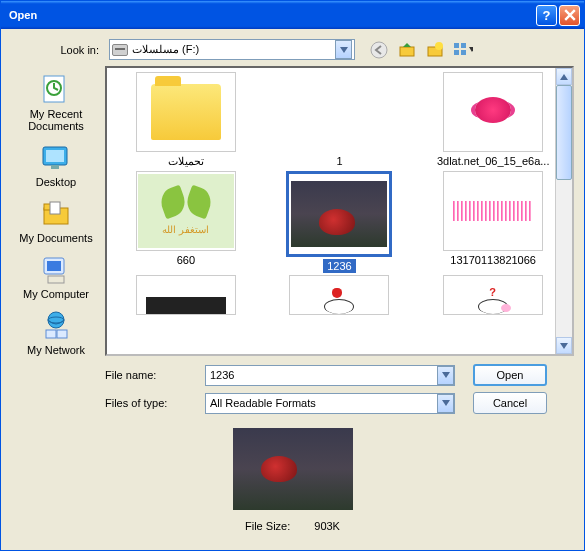  I want to click on computer-icon, so click(56, 270).